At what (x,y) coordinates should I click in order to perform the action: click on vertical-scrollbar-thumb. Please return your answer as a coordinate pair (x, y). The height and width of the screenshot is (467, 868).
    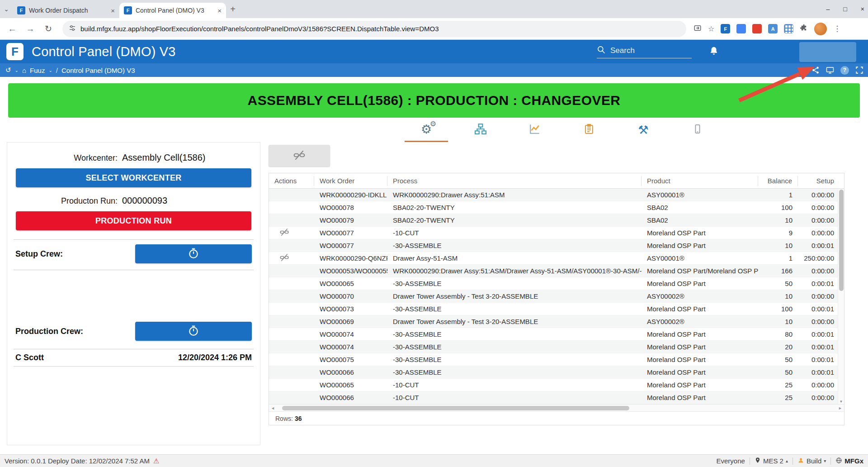
    Looking at the image, I should click on (841, 240).